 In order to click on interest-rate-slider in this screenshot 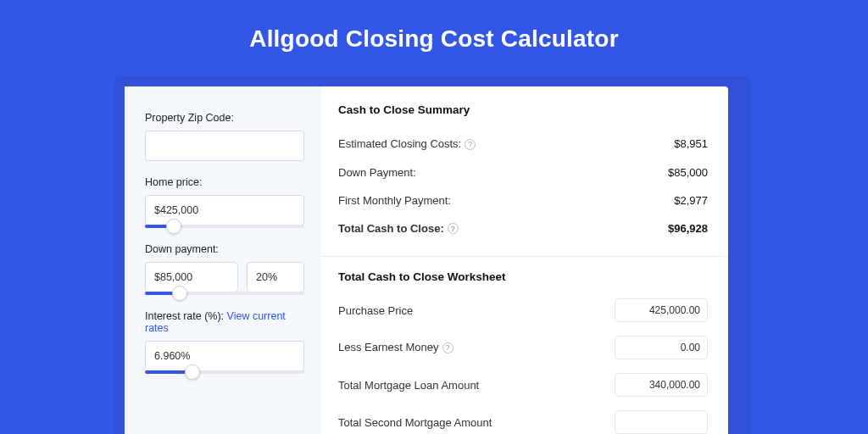, I will do `click(225, 372)`.